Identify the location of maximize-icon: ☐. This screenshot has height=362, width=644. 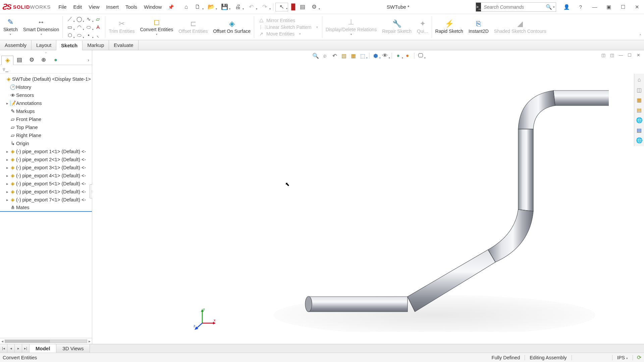
(623, 7).